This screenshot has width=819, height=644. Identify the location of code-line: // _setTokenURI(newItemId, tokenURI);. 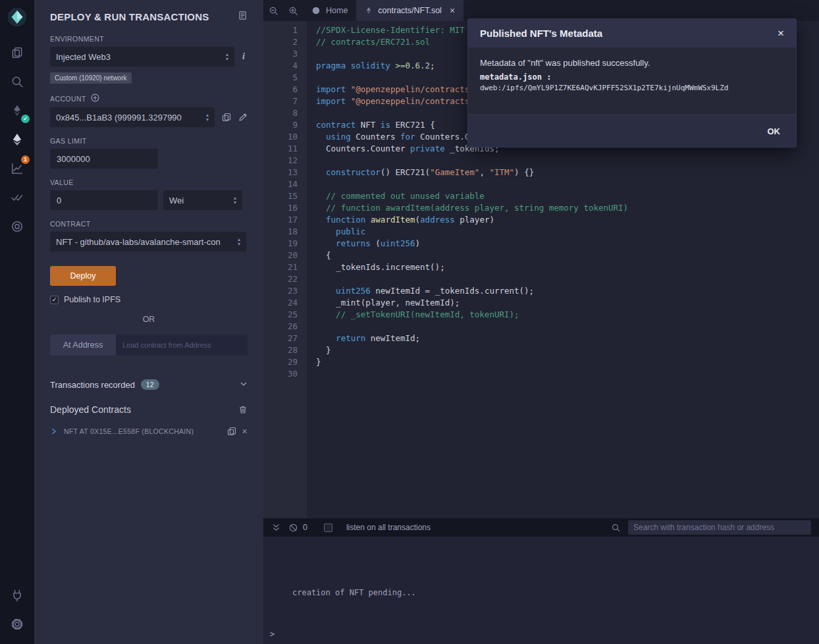
(568, 315).